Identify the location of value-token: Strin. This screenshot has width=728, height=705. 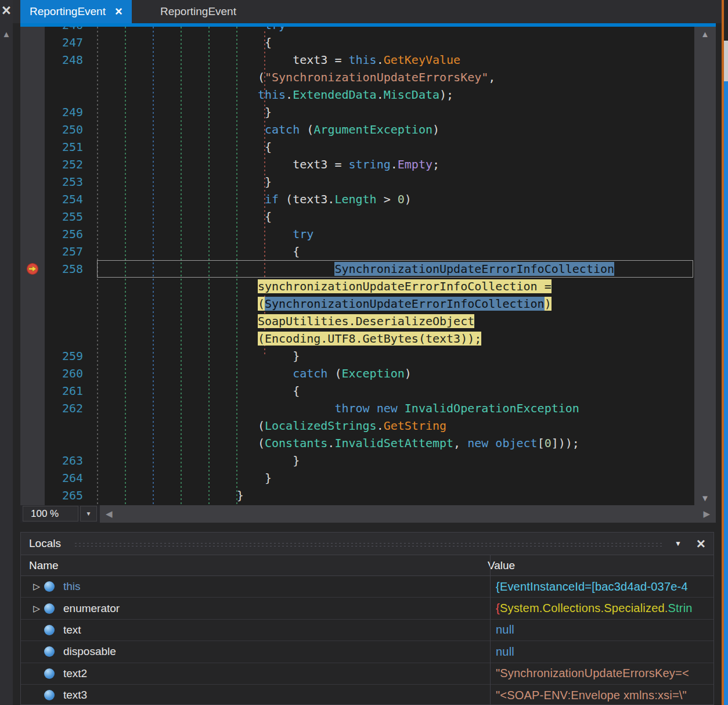
(680, 608).